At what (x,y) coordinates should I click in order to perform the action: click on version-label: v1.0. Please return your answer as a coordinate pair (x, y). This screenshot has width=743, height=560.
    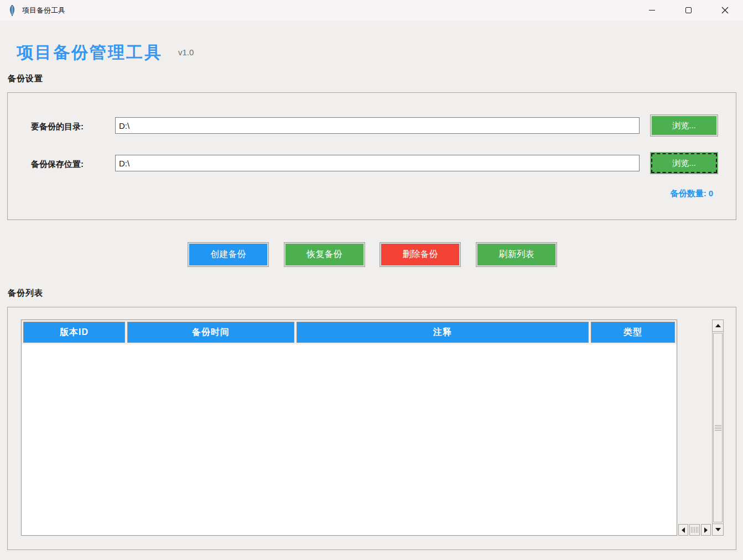
    Looking at the image, I should click on (186, 52).